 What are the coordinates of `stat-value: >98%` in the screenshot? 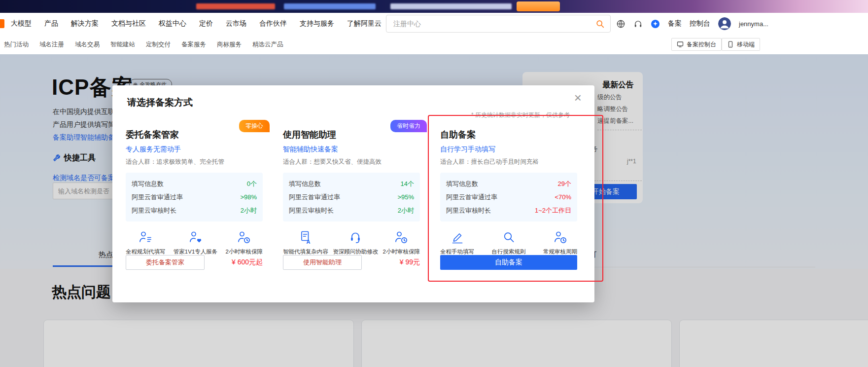 It's located at (248, 197).